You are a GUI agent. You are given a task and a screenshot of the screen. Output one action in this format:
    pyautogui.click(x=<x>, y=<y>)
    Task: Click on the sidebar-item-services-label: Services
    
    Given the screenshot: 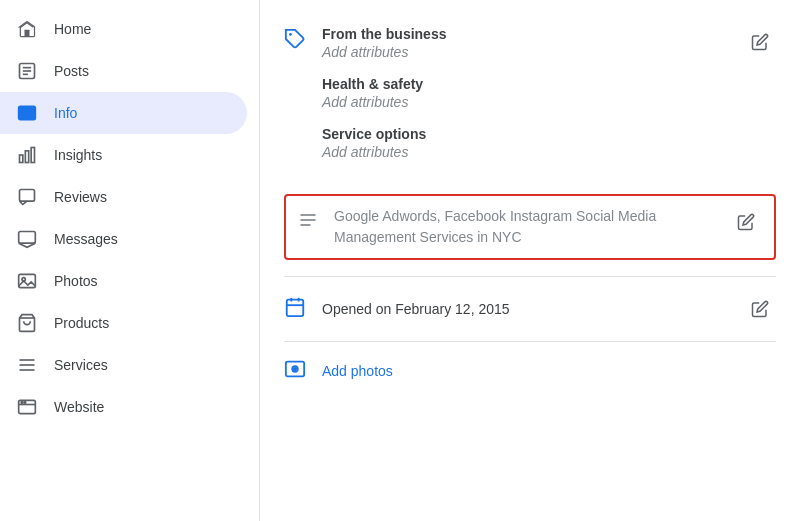 What is the action you would take?
    pyautogui.click(x=81, y=365)
    